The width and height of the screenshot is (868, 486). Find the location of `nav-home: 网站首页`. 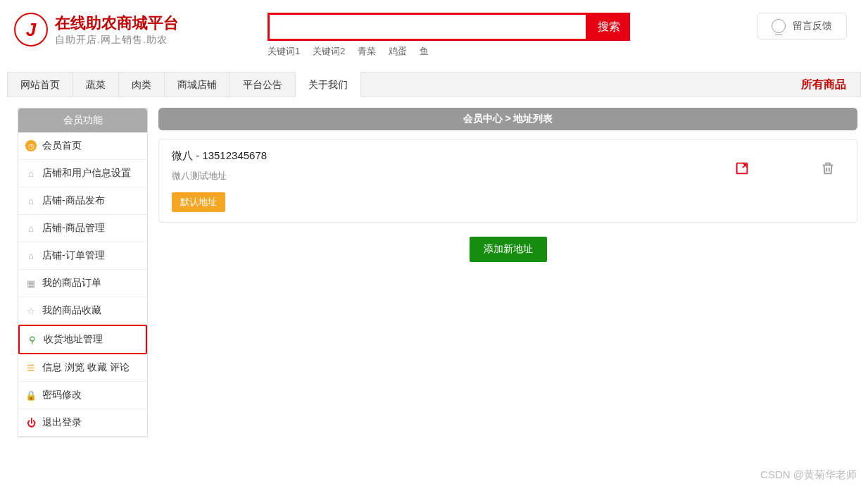

nav-home: 网站首页 is located at coordinates (41, 85).